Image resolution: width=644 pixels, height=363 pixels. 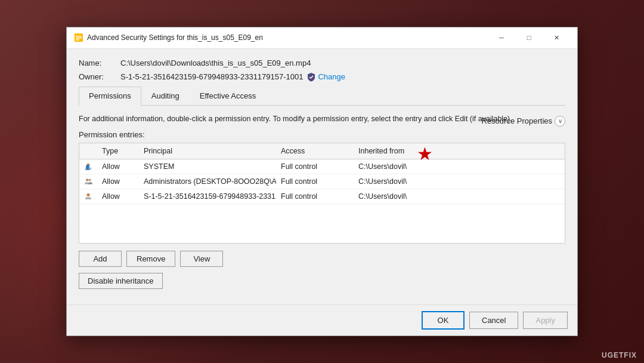 What do you see at coordinates (322, 38) in the screenshot?
I see `titlebar: Advanced Security Settings for this_is_u…` at bounding box center [322, 38].